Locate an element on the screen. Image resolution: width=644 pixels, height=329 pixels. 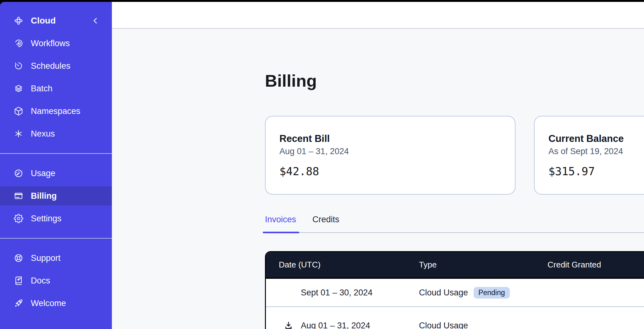
billing-tabs: InvoicesCredits is located at coordinates (454, 224).